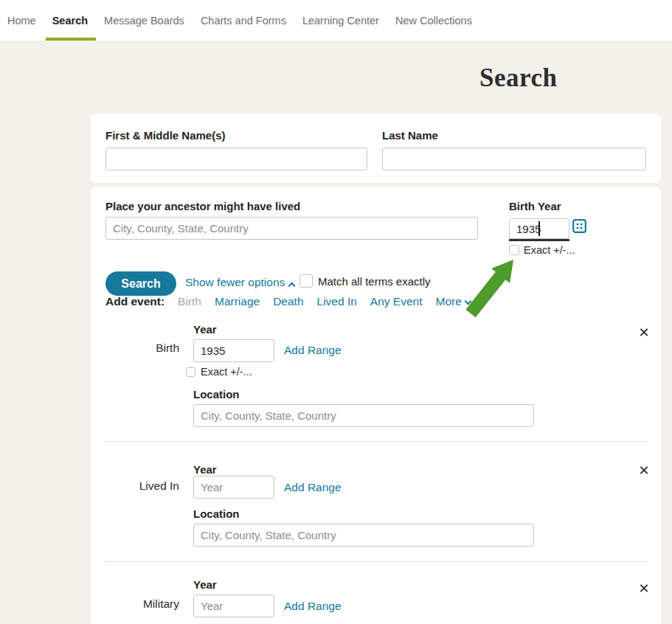 This screenshot has height=624, width=672. What do you see at coordinates (375, 282) in the screenshot?
I see `match-all-terms-label: Match all terms exactly` at bounding box center [375, 282].